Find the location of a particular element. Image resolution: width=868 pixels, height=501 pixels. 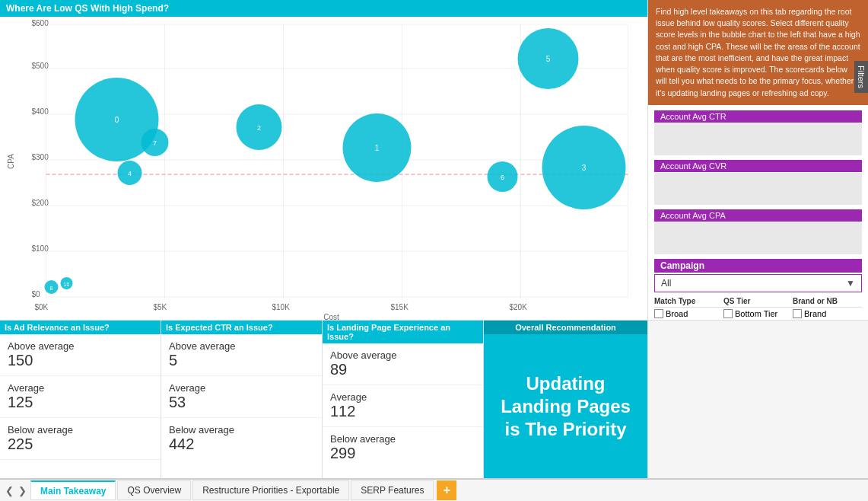

svg-text: $500 is located at coordinates (41, 65).